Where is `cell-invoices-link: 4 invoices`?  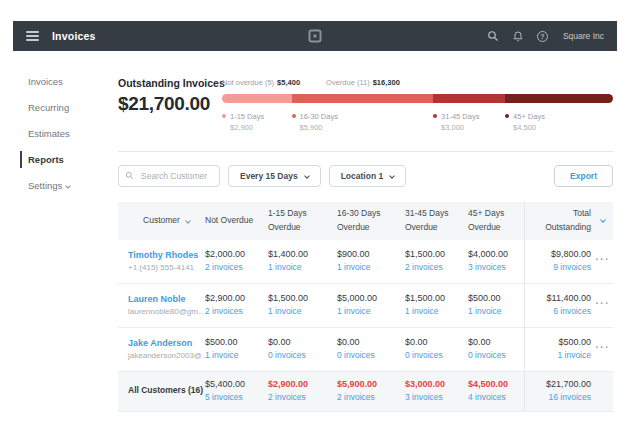
cell-invoices-link: 4 invoices is located at coordinates (496, 398).